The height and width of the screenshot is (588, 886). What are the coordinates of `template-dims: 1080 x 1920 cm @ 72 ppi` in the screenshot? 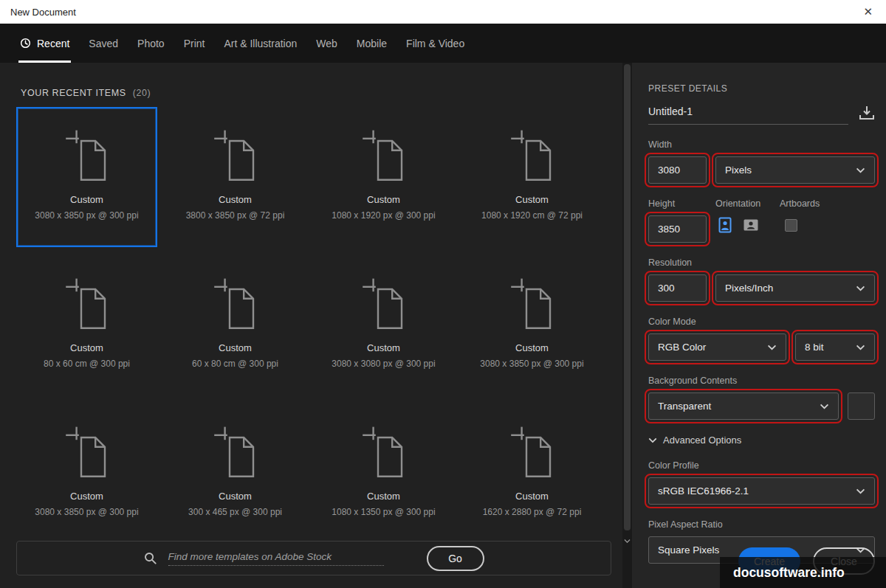 It's located at (532, 215).